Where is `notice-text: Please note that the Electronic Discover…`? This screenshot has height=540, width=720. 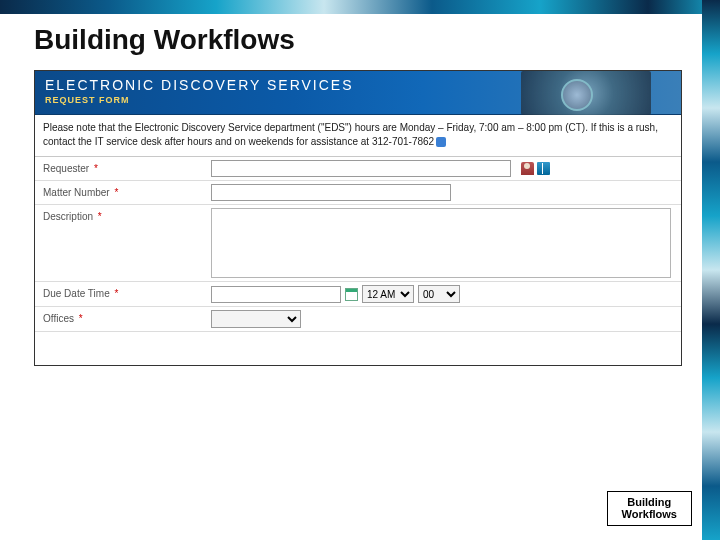 notice-text: Please note that the Electronic Discover… is located at coordinates (358, 136).